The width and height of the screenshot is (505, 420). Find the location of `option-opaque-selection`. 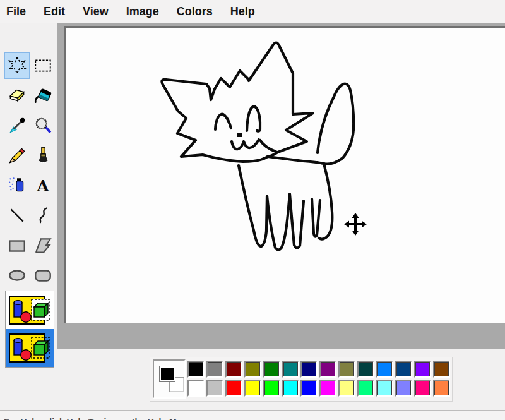

option-opaque-selection is located at coordinates (30, 310).